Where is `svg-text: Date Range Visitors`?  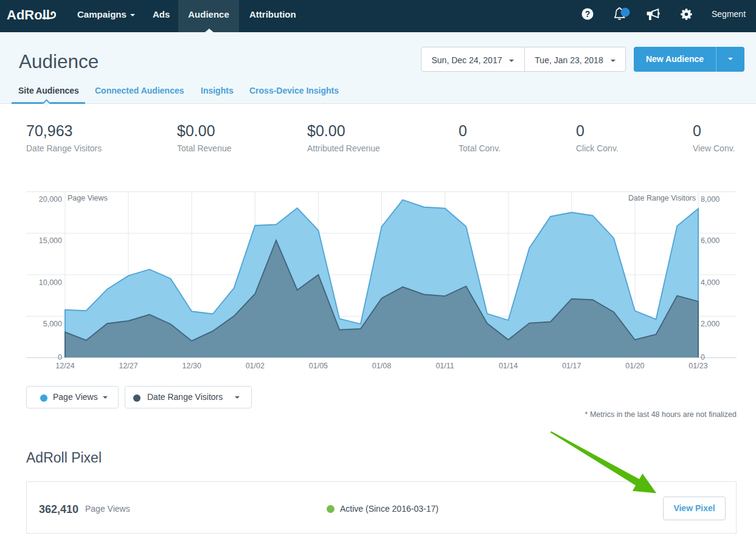 svg-text: Date Range Visitors is located at coordinates (662, 198).